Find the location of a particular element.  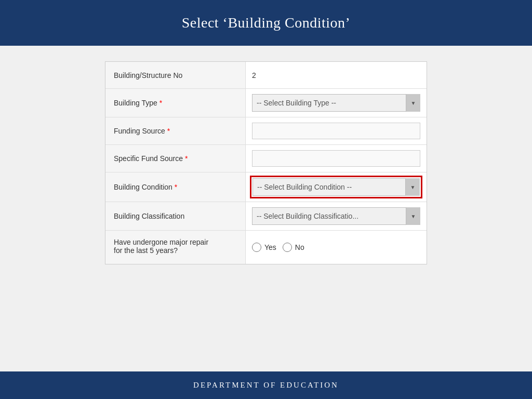

label-funding-source: Funding Source * is located at coordinates (176, 131).